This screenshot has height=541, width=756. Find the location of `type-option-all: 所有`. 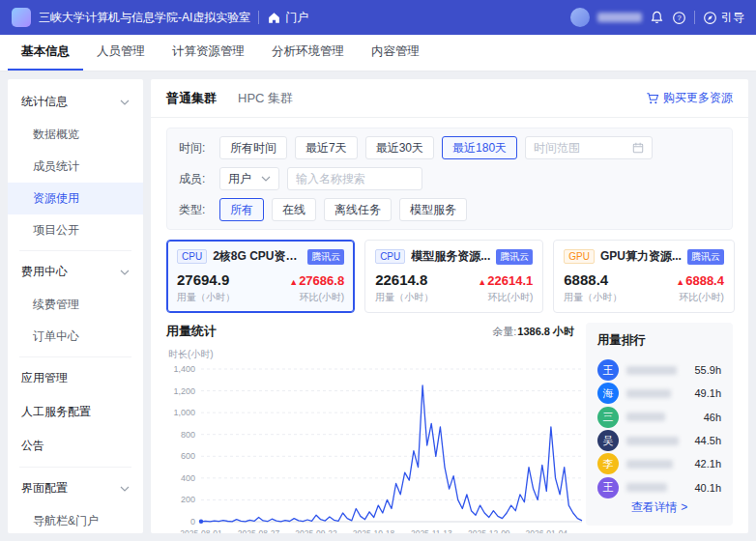

type-option-all: 所有 is located at coordinates (242, 210).